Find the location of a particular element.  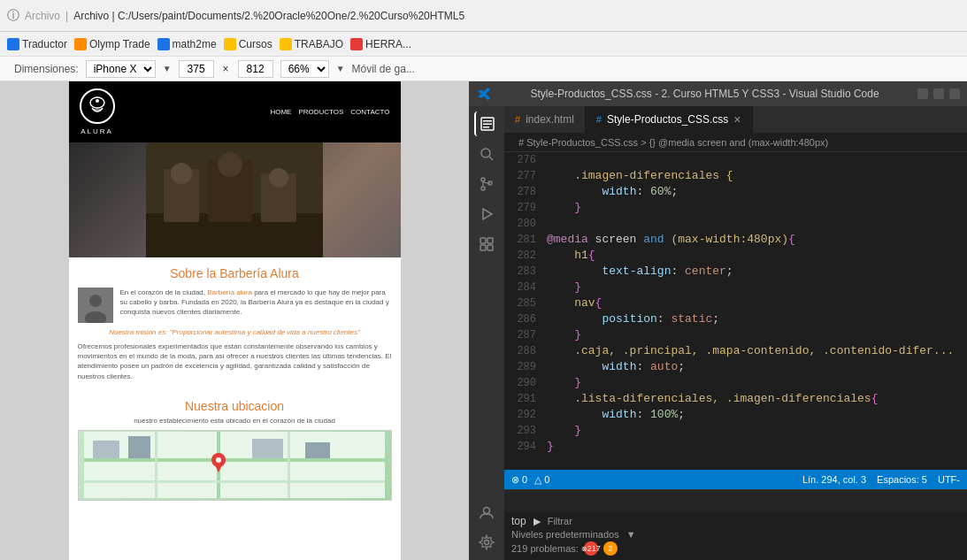

bookmark-cursos: Cursos is located at coordinates (248, 44).